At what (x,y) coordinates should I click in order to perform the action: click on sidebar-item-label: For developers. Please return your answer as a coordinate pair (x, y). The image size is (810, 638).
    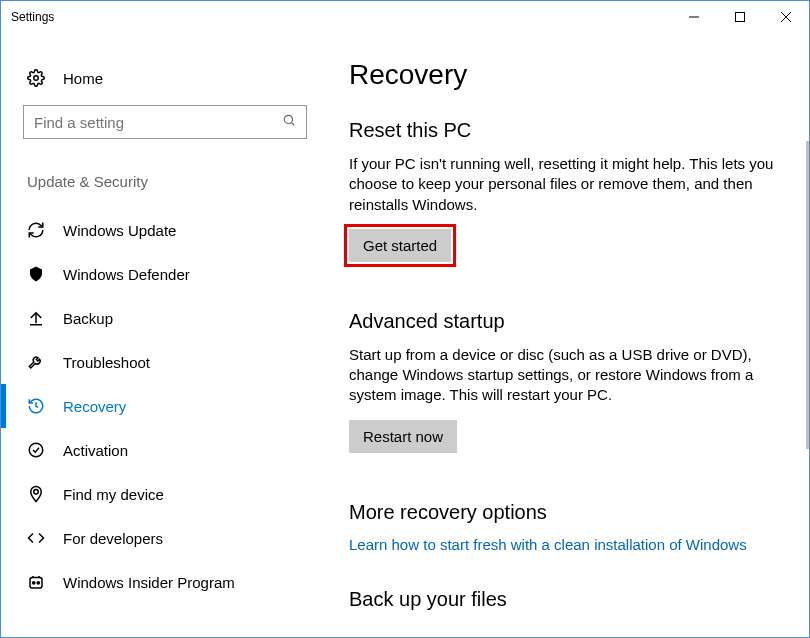
    Looking at the image, I should click on (113, 538).